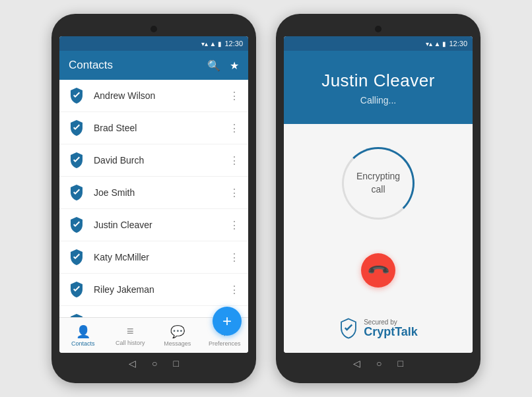 This screenshot has width=532, height=397. Describe the element at coordinates (131, 335) in the screenshot. I see `nav-call-history: ≡ Call history` at that location.